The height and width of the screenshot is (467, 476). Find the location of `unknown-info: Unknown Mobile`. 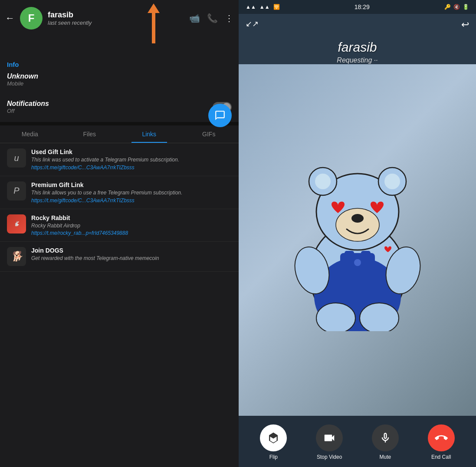

unknown-info: Unknown Mobile is located at coordinates (119, 80).